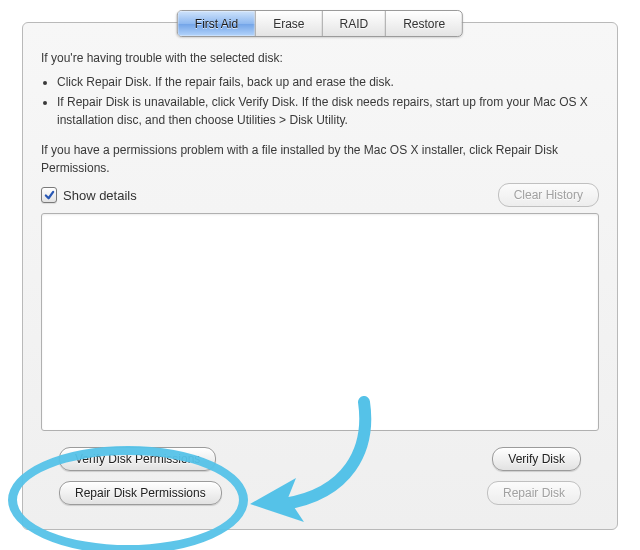  Describe the element at coordinates (217, 24) in the screenshot. I see `tab-first-aid: First Aid` at that location.